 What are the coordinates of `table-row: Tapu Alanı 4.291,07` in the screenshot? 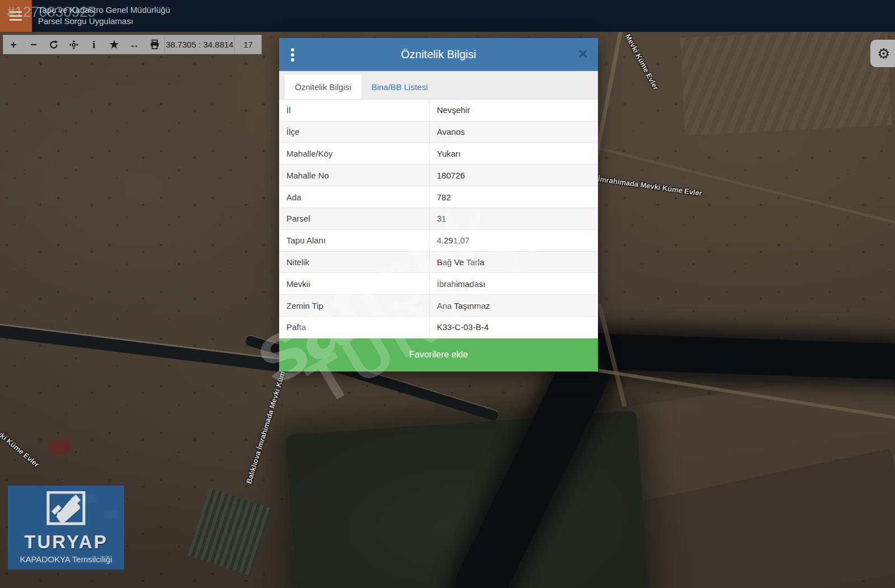 It's located at (439, 241).